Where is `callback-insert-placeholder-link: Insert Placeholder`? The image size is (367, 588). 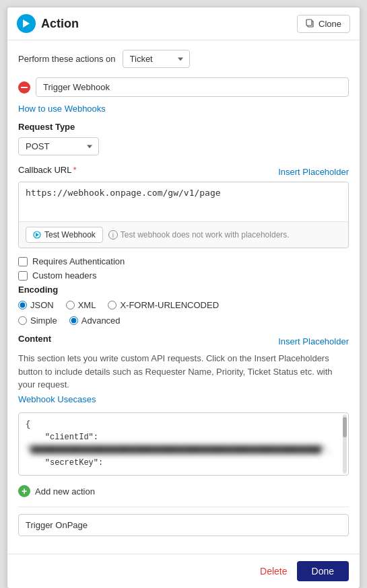 callback-insert-placeholder-link: Insert Placeholder is located at coordinates (314, 172).